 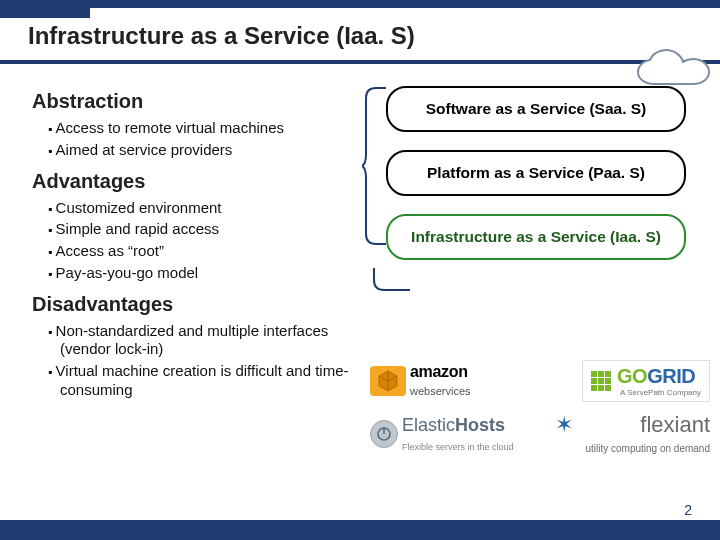 What do you see at coordinates (384, 434) in the screenshot?
I see `power-icon` at bounding box center [384, 434].